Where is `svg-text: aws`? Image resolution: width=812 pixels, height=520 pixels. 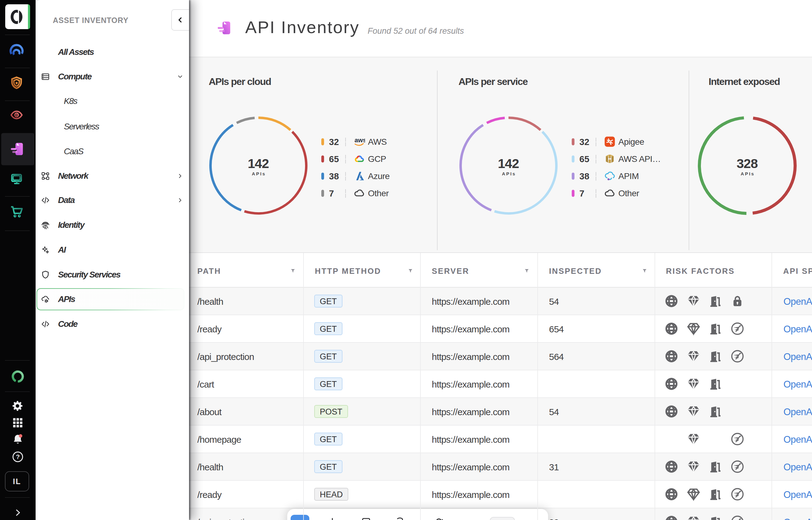
svg-text: aws is located at coordinates (360, 140).